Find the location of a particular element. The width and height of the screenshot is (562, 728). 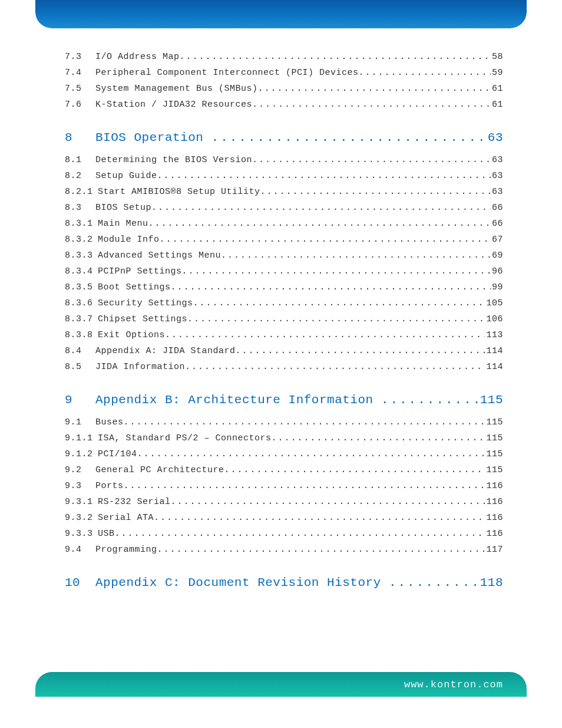

toc-entry-title: I/O Address Map is located at coordinates (138, 57).